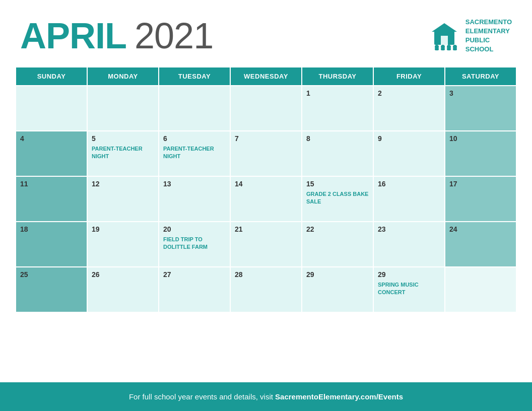  What do you see at coordinates (194, 275) in the screenshot?
I see `day-number: 27` at bounding box center [194, 275].